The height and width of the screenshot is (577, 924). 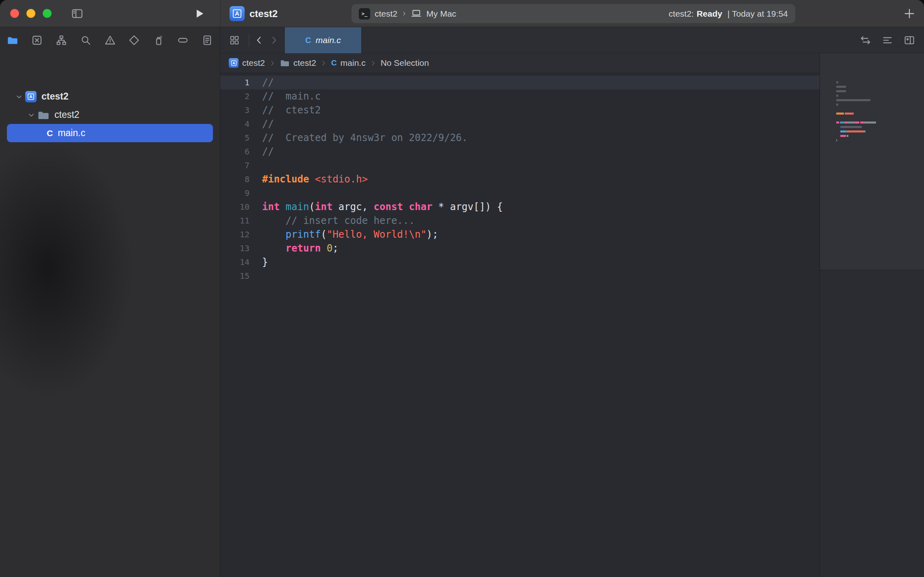 I want to click on issues-navigator-icon, so click(x=110, y=40).